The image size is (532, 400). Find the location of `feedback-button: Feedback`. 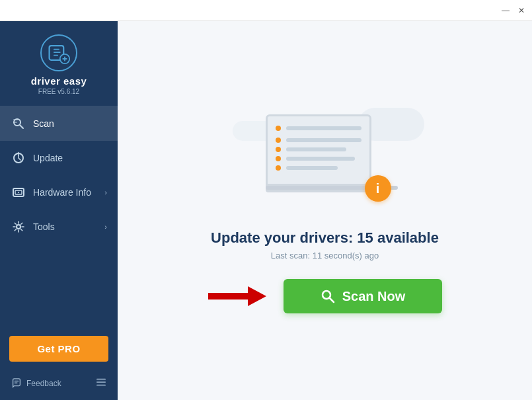

feedback-button: Feedback is located at coordinates (36, 383).